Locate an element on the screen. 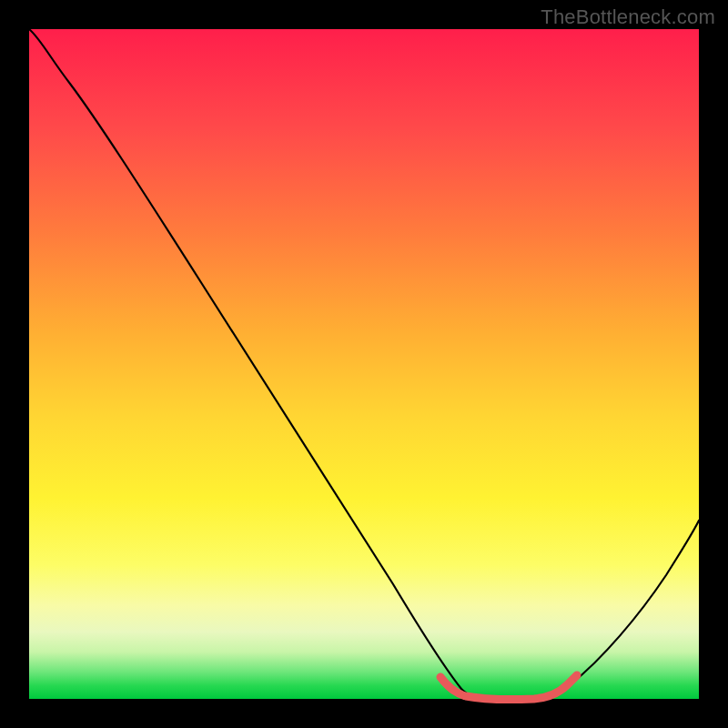 Image resolution: width=728 pixels, height=728 pixels. watermark-text: TheBottleneck.com is located at coordinates (628, 17).